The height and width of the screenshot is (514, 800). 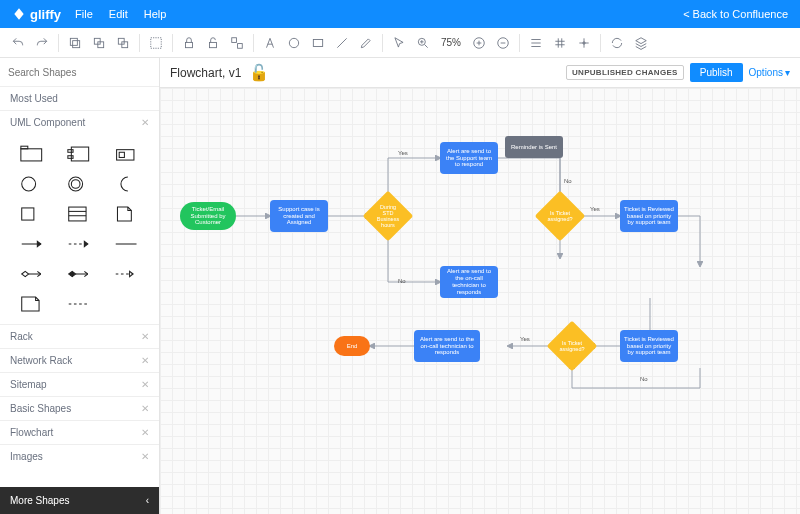 I want to click on shape-dashed-line-icon, so click(x=80, y=304).